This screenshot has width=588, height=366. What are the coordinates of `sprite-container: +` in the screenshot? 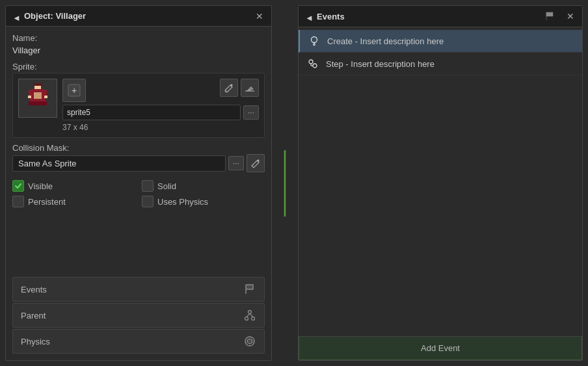 It's located at (139, 105).